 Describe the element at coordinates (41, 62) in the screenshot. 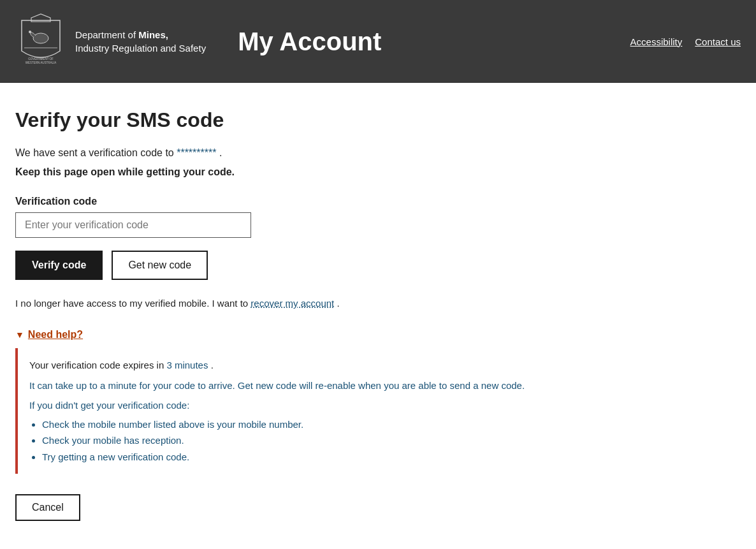

I see `svg-text: WESTERN AUSTRALIA` at that location.